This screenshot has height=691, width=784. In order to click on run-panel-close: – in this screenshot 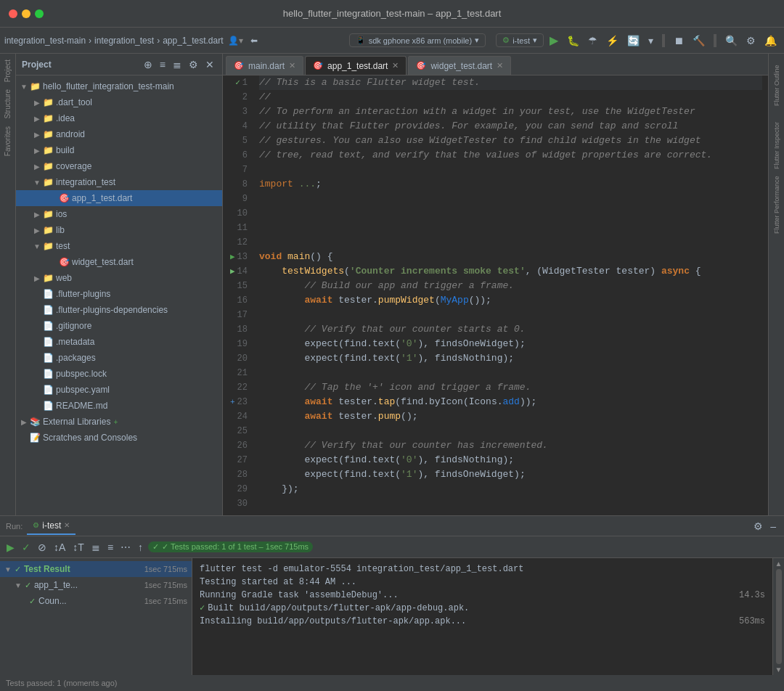, I will do `click(773, 526)`.